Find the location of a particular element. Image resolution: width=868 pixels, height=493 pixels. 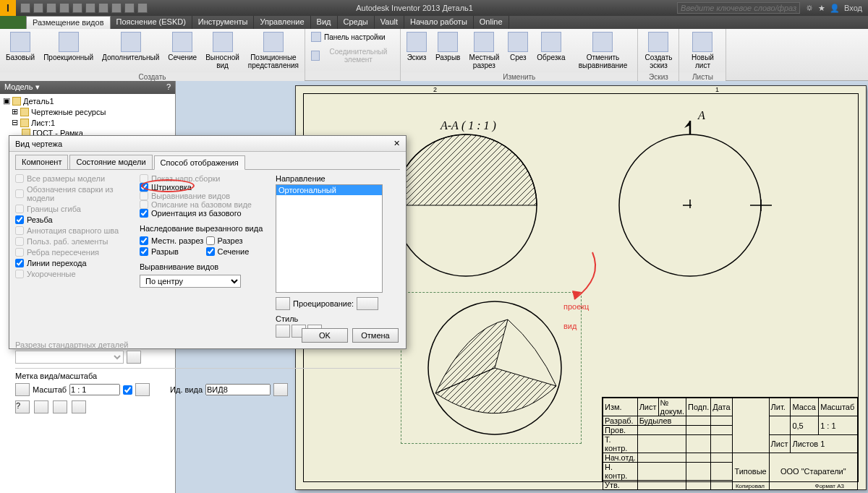

check-option: Разрез is located at coordinates (239, 241).